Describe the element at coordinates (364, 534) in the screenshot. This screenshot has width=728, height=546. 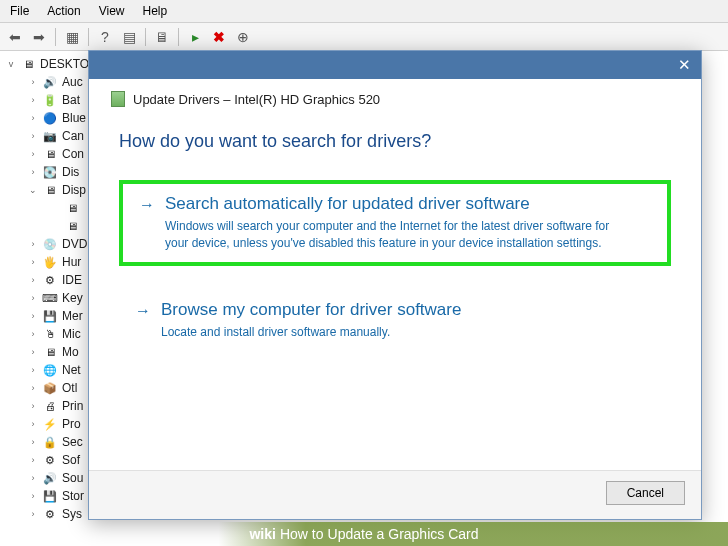
I see `watermark: wikiHow to Update a Graphics Card` at that location.